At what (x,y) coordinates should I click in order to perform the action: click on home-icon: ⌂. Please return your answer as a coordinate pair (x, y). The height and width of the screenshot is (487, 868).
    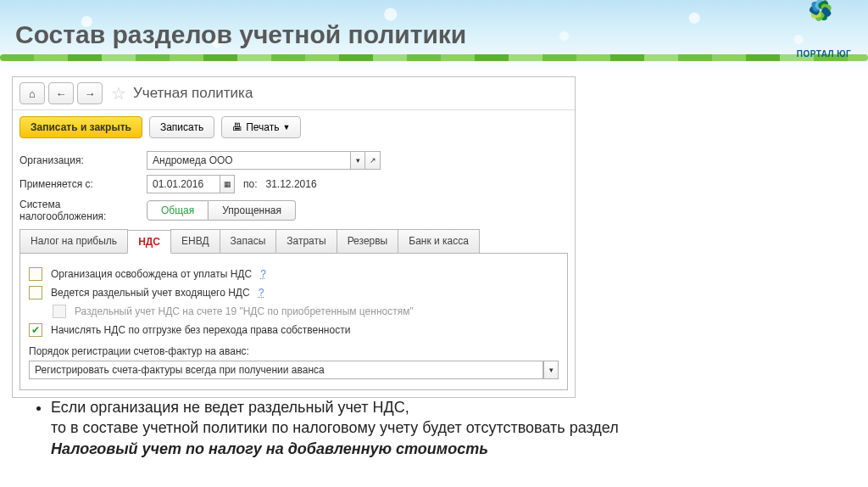
    Looking at the image, I should click on (32, 93).